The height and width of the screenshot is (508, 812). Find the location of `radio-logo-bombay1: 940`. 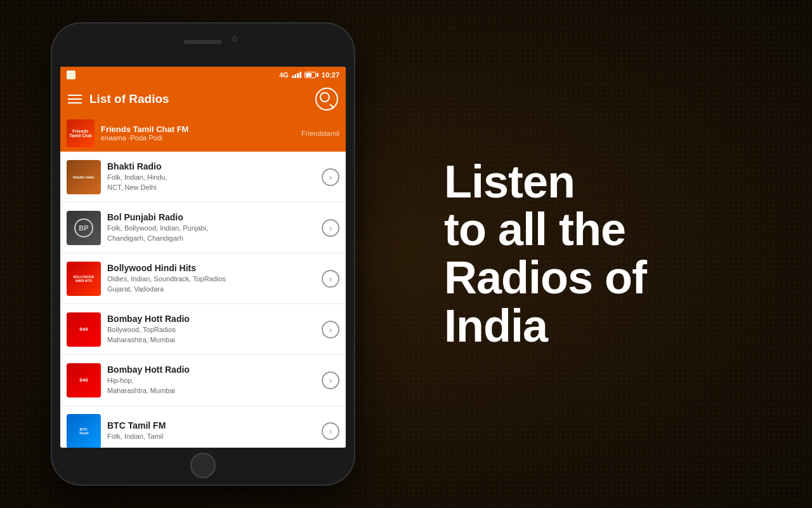

radio-logo-bombay1: 940 is located at coordinates (84, 330).